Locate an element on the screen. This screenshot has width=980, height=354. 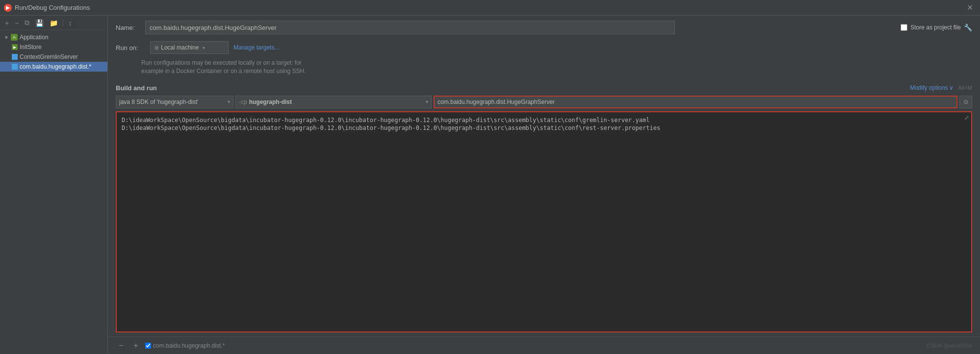
build-run-header: Build and run Modify options ∨ Alt+M is located at coordinates (544, 88).